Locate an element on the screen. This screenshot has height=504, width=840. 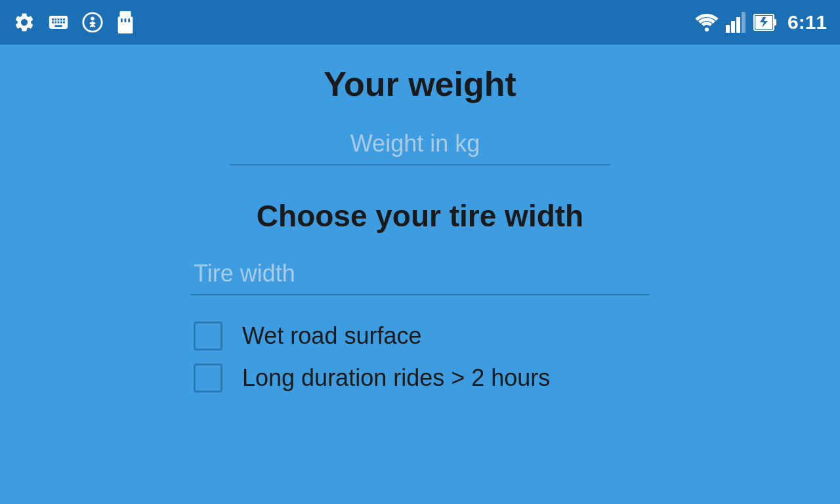
long-rides-label: Long duration rides > 2 hours is located at coordinates (396, 378).